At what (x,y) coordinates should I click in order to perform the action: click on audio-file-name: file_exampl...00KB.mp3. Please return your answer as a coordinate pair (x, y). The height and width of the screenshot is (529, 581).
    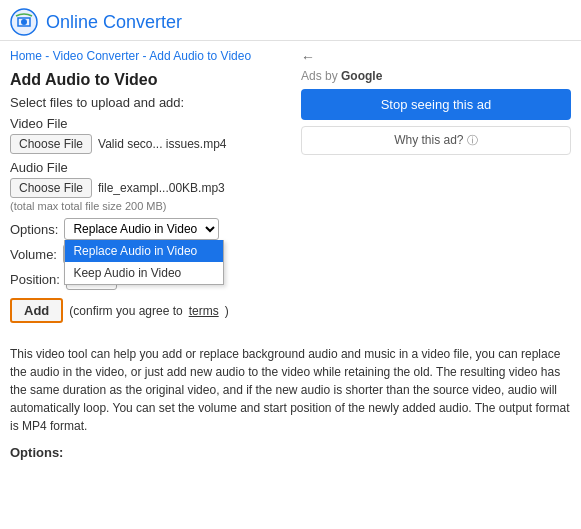
    Looking at the image, I should click on (162, 188).